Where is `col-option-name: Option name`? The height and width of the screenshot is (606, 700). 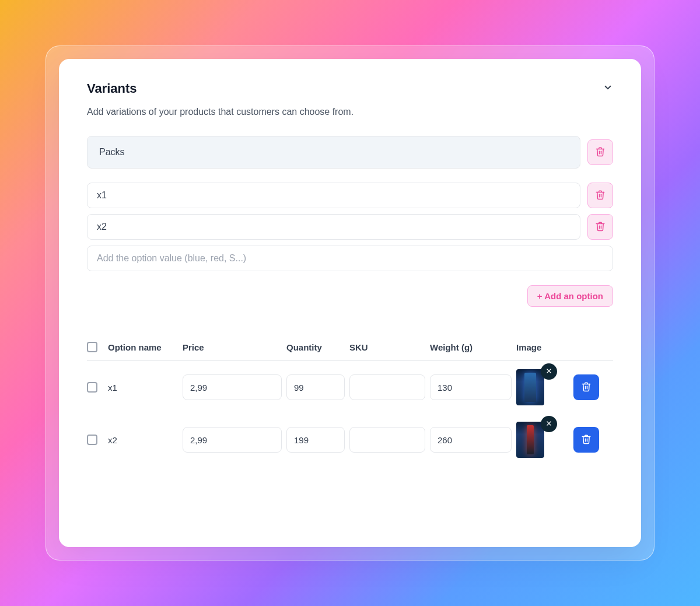 col-option-name: Option name is located at coordinates (143, 348).